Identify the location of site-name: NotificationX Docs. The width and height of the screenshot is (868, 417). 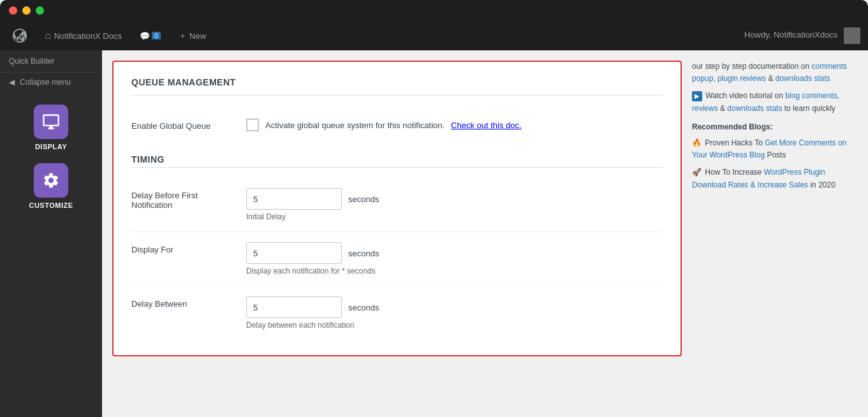
(88, 36).